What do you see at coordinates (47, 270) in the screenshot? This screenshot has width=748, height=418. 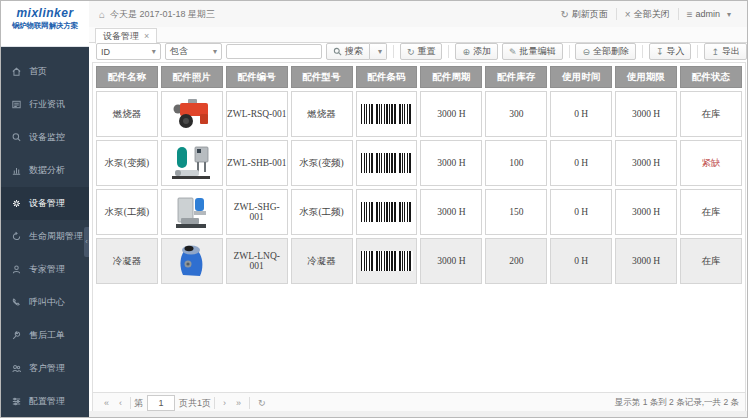 I see `sidebar-item-label: 专家管理` at bounding box center [47, 270].